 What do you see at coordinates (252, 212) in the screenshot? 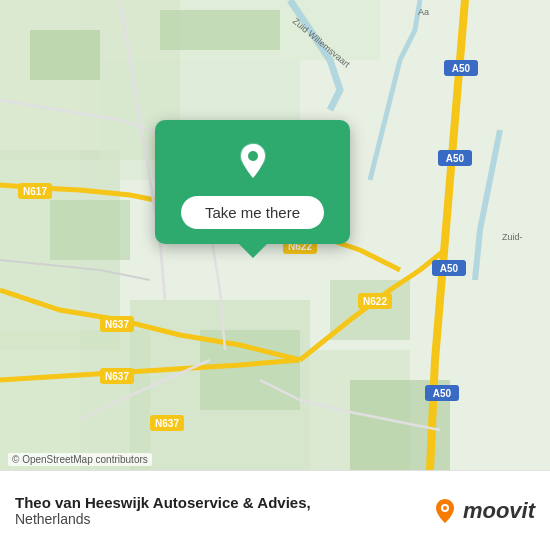
I see `take-me-there-button: Take me there` at bounding box center [252, 212].